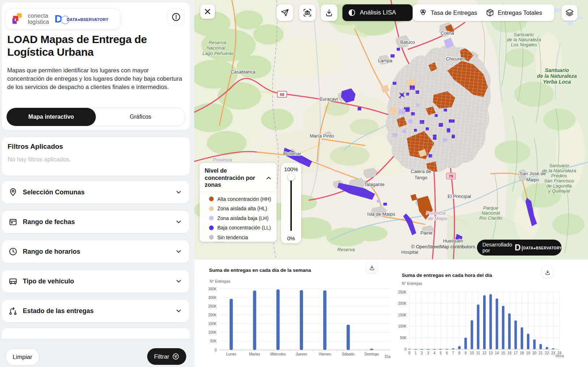 Image resolution: width=588 pixels, height=367 pixels. What do you see at coordinates (352, 13) in the screenshot?
I see `contrast-icon` at bounding box center [352, 13].